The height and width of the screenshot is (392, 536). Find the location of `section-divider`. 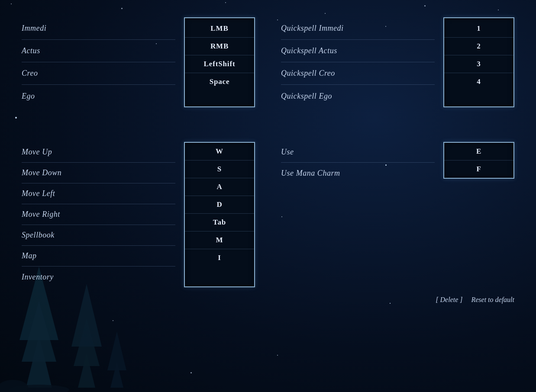

section-divider is located at coordinates (268, 135).